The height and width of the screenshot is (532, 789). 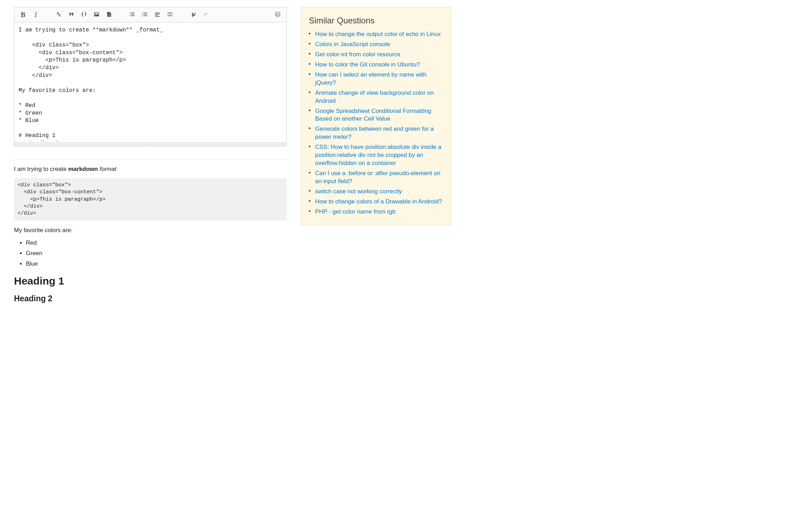 I want to click on similar-question-link: Can I use a :before or :after pseudo-ele…, so click(x=378, y=177).